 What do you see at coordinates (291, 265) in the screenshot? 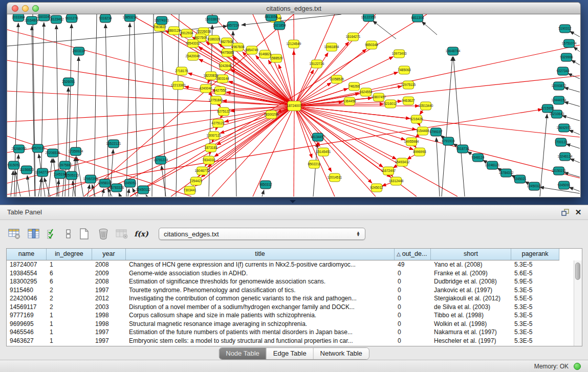
I see `table-row: 1872400712008Changes of HCN gene express…` at bounding box center [291, 265].